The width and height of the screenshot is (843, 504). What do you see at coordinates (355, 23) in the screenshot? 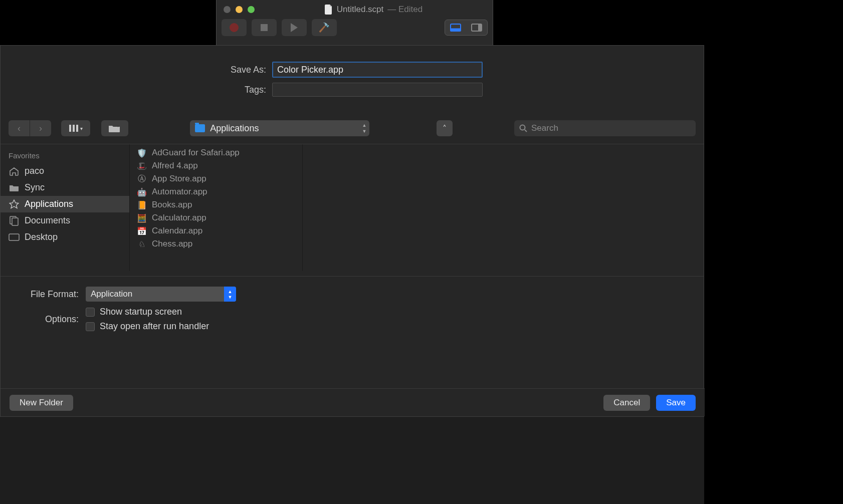
I see `window-titlebar: Untitled.scpt — Edited 🔨` at bounding box center [355, 23].